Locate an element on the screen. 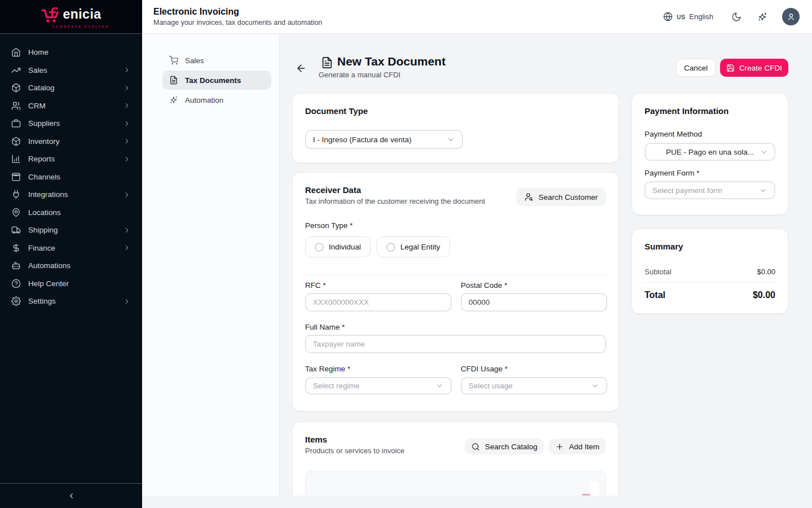  help-circle-icon is located at coordinates (16, 283).